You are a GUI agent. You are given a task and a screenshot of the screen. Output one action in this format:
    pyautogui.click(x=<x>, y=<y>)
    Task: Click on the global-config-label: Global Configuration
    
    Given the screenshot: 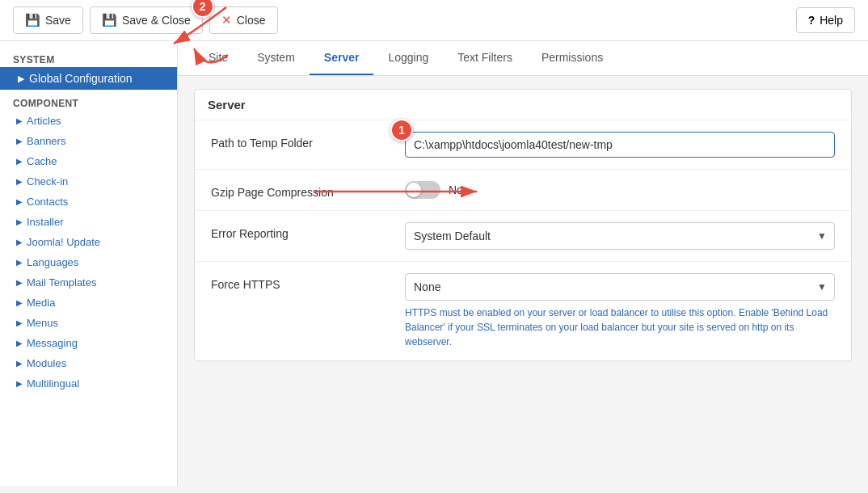 What is the action you would take?
    pyautogui.click(x=81, y=78)
    